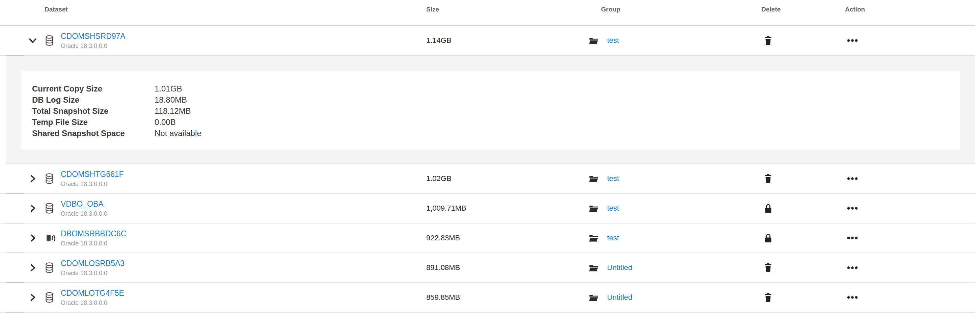 The width and height of the screenshot is (980, 316). I want to click on dataset-size: 1.02GB, so click(439, 179).